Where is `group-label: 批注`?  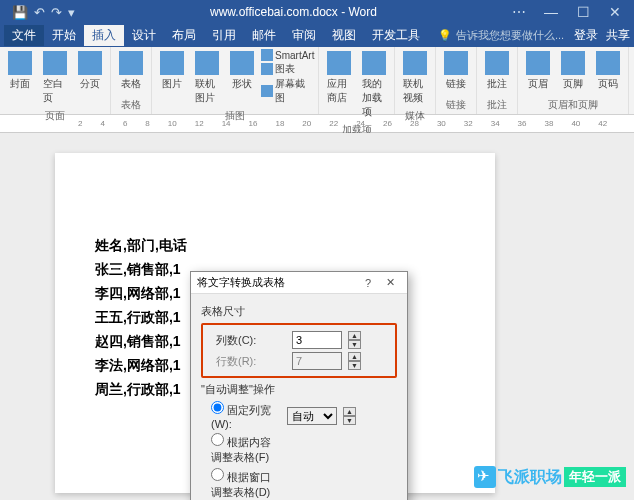 group-label: 批注 is located at coordinates (497, 104).